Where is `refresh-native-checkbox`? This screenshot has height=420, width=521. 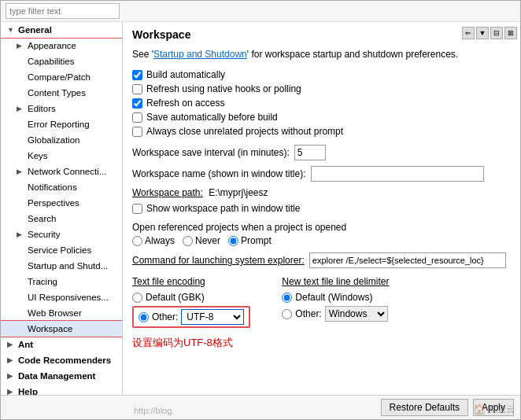
refresh-native-checkbox is located at coordinates (137, 90).